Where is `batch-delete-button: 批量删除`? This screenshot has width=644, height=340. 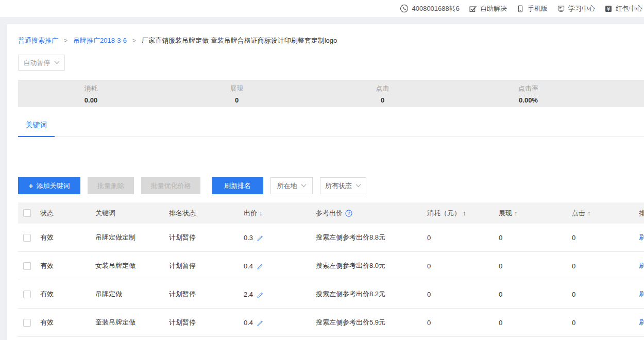 batch-delete-button: 批量删除 is located at coordinates (111, 185).